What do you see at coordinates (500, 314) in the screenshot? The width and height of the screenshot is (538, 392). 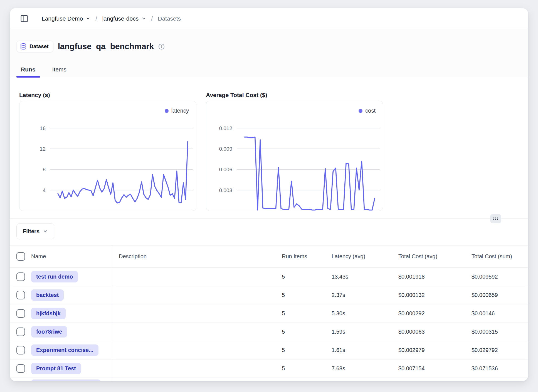 I see `row-total-cost-sum-cell: $0.00146` at bounding box center [500, 314].